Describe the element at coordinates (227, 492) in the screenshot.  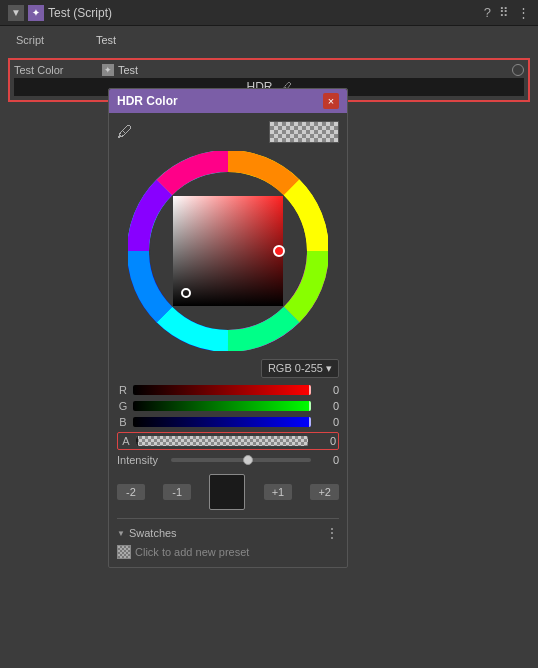
I see `stop-current-button` at that location.